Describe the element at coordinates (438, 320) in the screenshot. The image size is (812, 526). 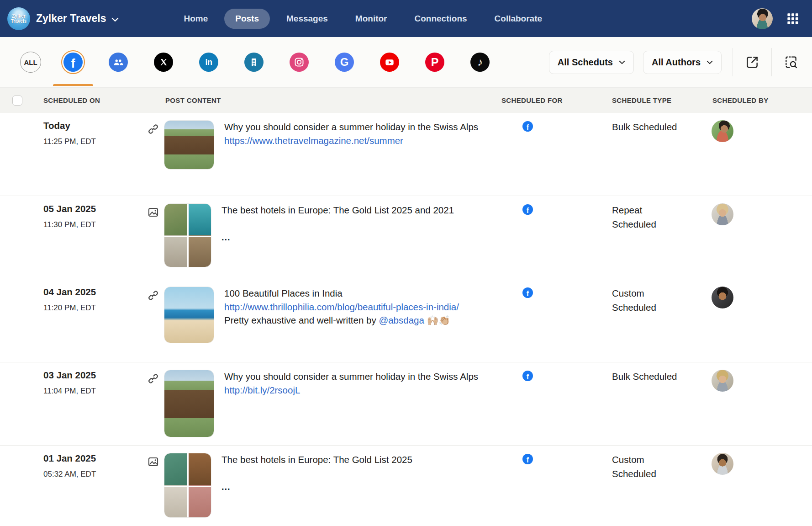
I see `post-text-segment: 🙌🏼👏🏼` at that location.